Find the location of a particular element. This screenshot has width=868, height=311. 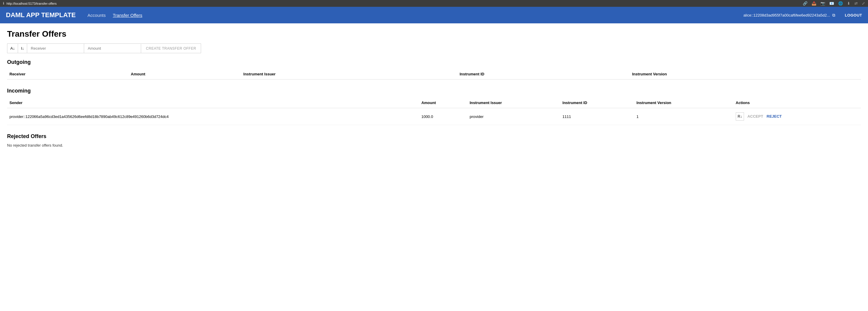

outgoing-col-amount: Amount is located at coordinates (185, 74).